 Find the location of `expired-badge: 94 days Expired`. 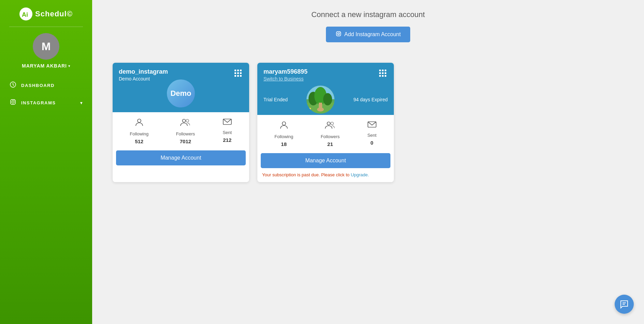

expired-badge: 94 days Expired is located at coordinates (371, 100).